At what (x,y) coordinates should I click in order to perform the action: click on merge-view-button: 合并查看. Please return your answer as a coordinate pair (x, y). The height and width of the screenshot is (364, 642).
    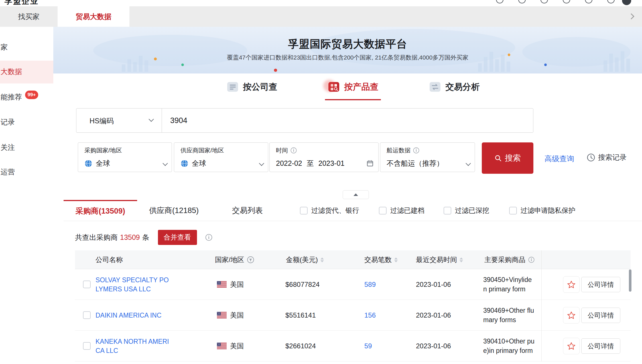
    Looking at the image, I should click on (177, 238).